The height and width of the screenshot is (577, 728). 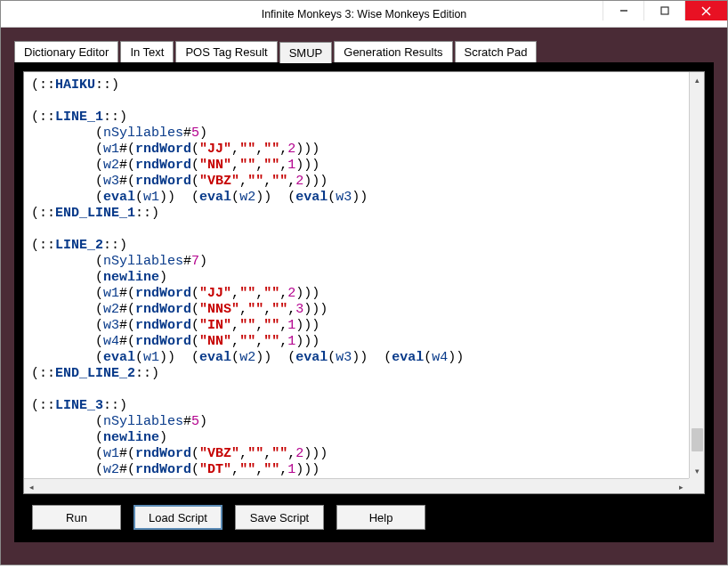 I want to click on vertical-scrollbar: ▴ ▾, so click(x=696, y=275).